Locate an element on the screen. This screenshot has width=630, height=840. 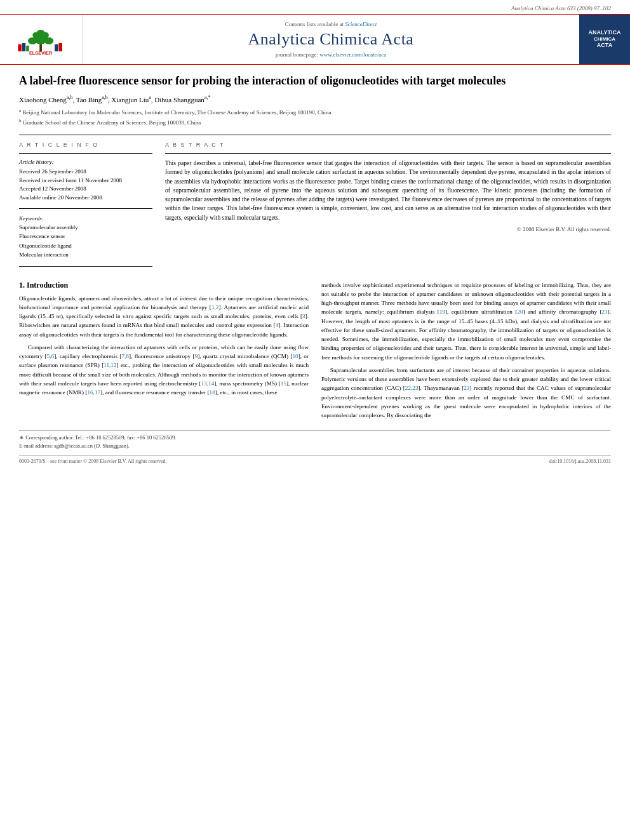
body-col-right: methods involve sophisticated experiment… is located at coordinates (466, 352).